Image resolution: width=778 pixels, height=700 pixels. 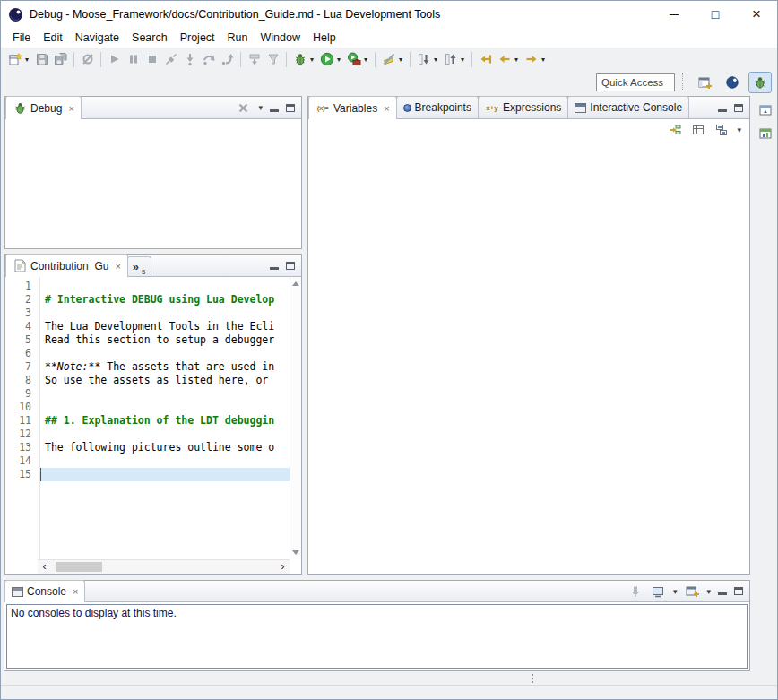 I want to click on menu-navigate: Navigate, so click(x=97, y=38).